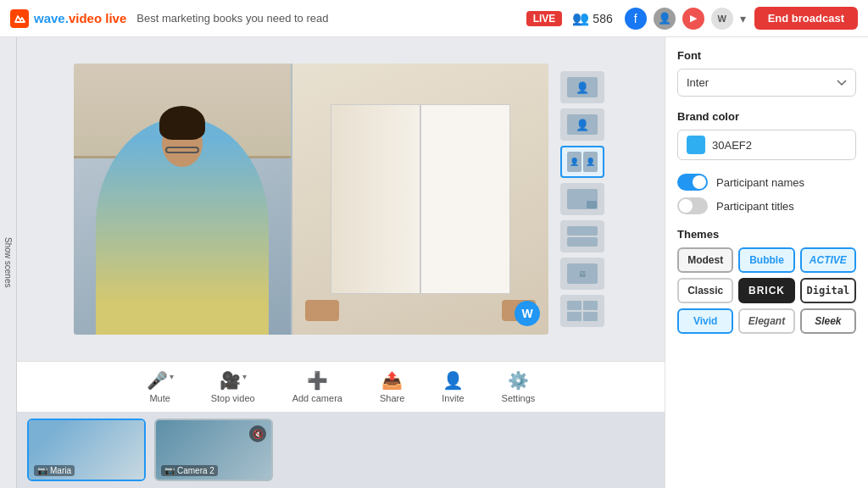 This screenshot has height=488, width=868. What do you see at coordinates (160, 386) in the screenshot?
I see `mute-button: 🎤 ▾ Mute` at bounding box center [160, 386].